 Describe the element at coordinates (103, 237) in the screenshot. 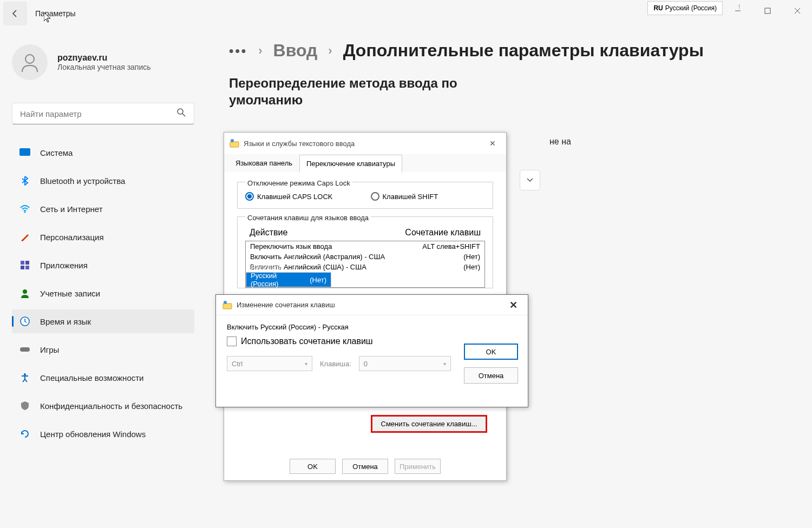

I see `sidebar-item-personalization: Персонализация` at that location.